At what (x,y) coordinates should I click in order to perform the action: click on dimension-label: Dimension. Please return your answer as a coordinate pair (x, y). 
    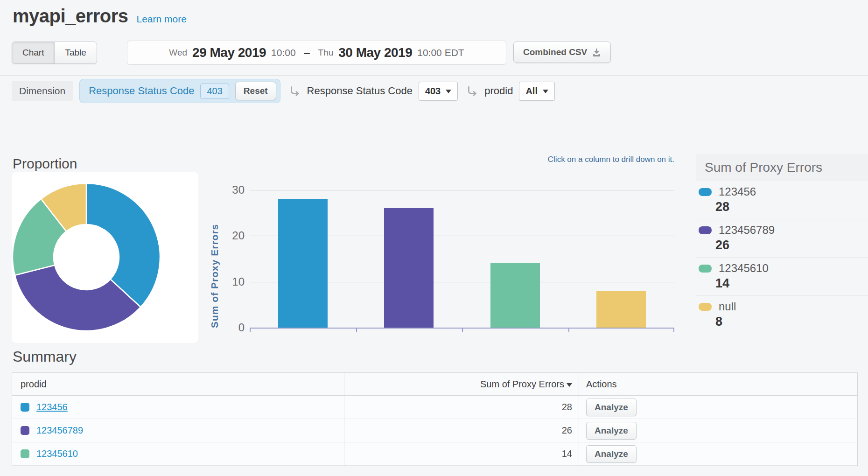
    Looking at the image, I should click on (42, 91).